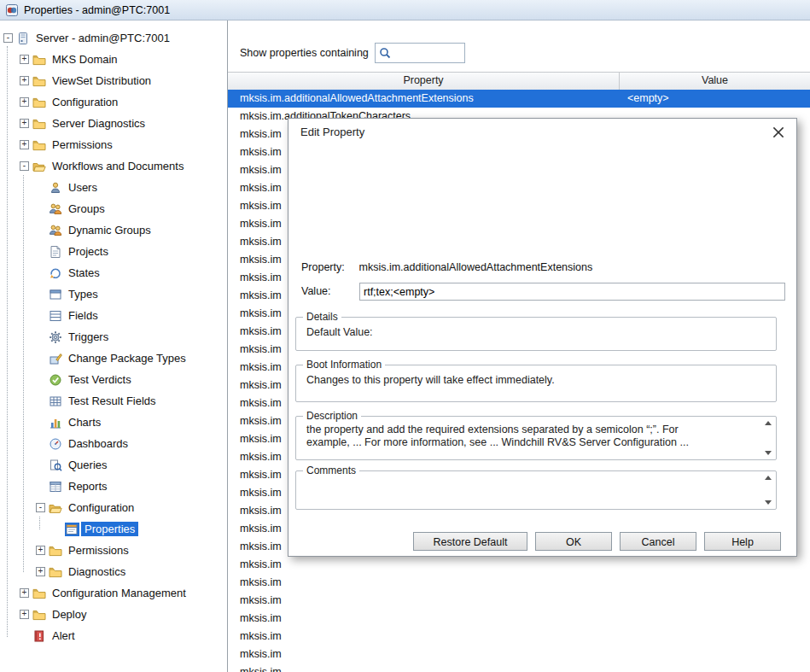 This screenshot has width=810, height=672. What do you see at coordinates (572, 292) in the screenshot?
I see `value-input` at bounding box center [572, 292].